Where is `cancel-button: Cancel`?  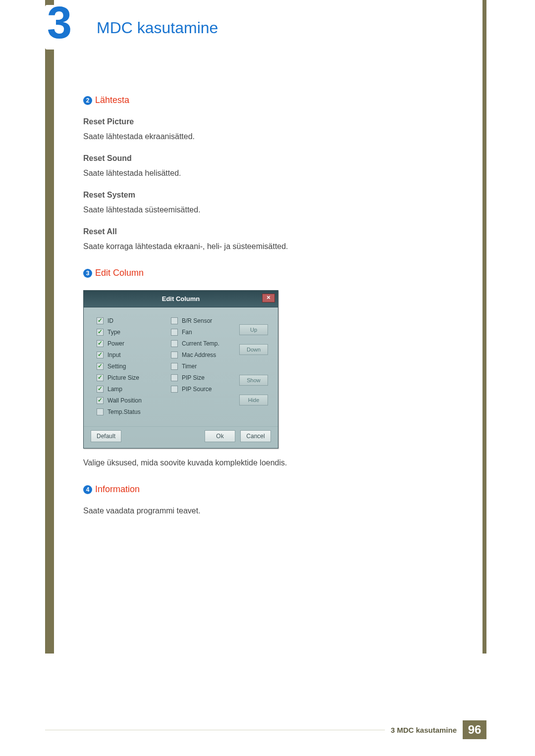
cancel-button: Cancel is located at coordinates (256, 436).